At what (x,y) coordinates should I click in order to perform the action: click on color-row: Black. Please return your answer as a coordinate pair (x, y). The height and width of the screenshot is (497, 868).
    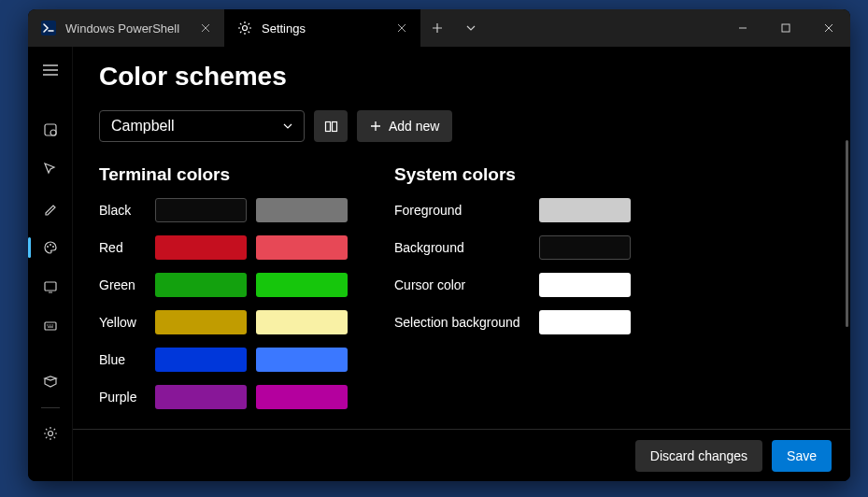
    Looking at the image, I should click on (223, 210).